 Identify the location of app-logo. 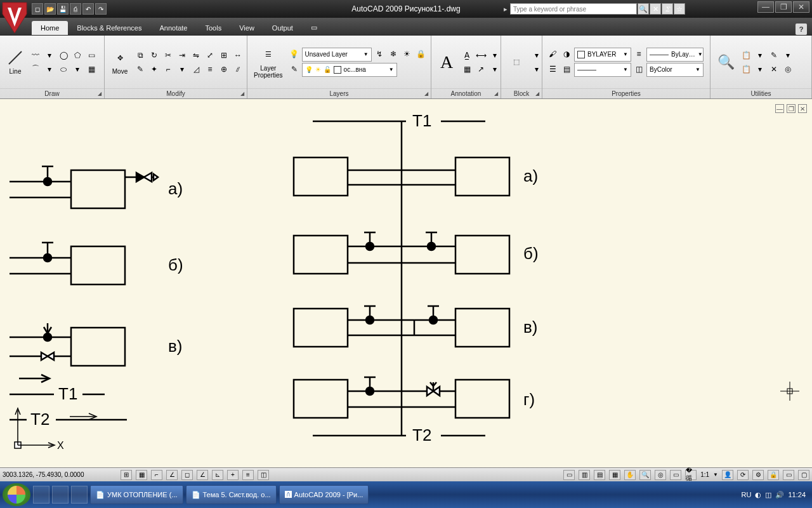
(15, 18).